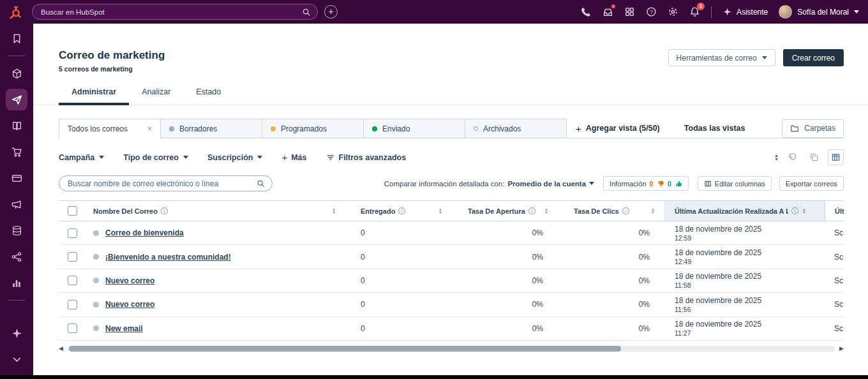  I want to click on commerce-icon, so click(17, 152).